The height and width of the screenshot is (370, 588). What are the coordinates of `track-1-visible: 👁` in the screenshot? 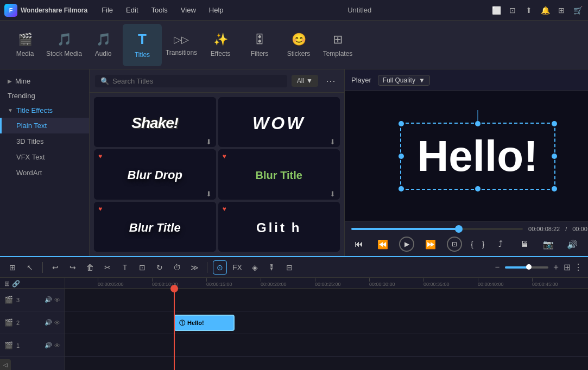 It's located at (58, 345).